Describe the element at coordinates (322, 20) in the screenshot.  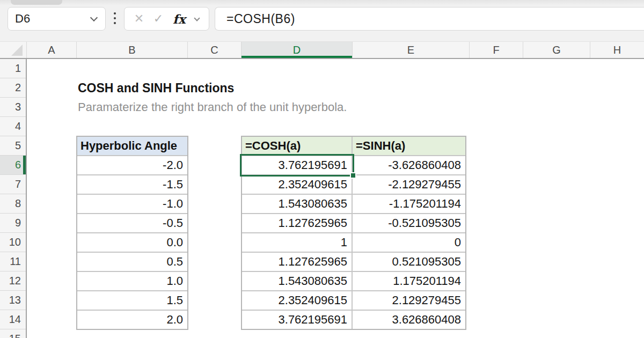
I see `formula-bar: D6 ✕ ✓ fx =COSH(B6)` at that location.